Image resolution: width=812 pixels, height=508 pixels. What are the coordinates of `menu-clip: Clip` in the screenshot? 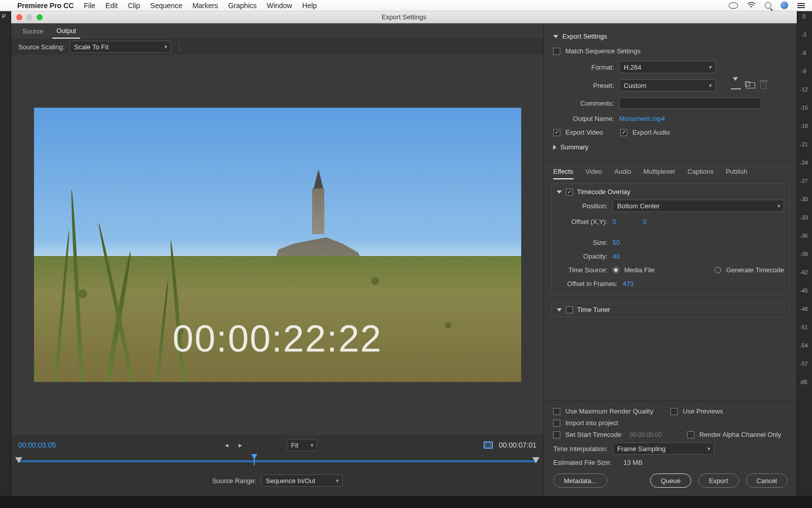 It's located at (134, 6).